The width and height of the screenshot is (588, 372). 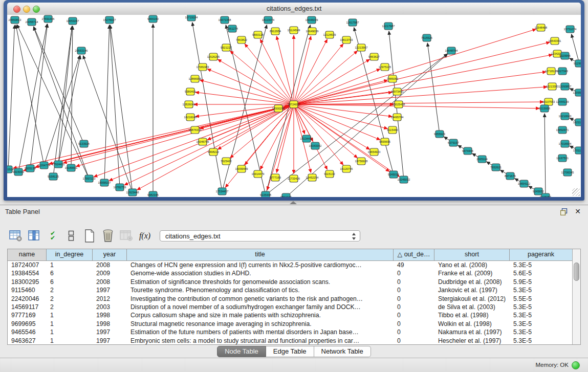 I want to click on table-cell: 2003, so click(x=110, y=307).